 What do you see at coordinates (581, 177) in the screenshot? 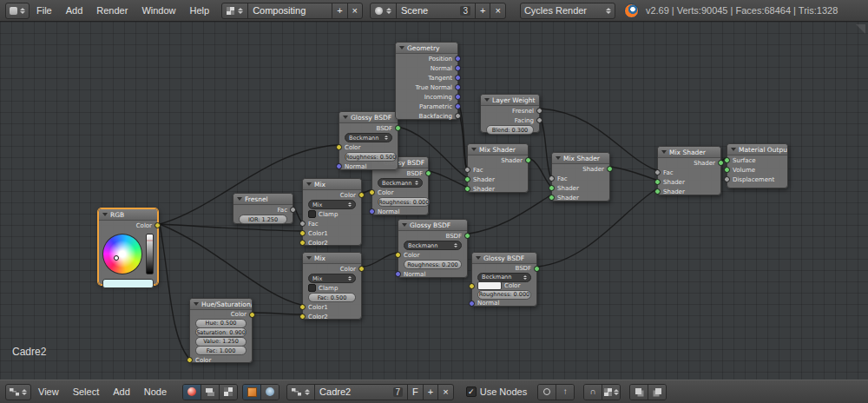
I see `node-mix-shader-2: Mix Shader Shader Fac Shader Shader` at bounding box center [581, 177].